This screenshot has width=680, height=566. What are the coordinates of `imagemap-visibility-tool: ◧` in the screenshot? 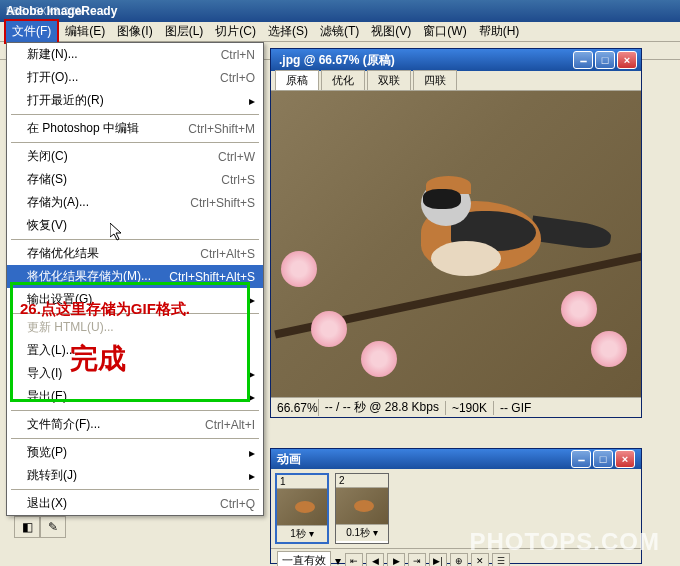 It's located at (27, 527).